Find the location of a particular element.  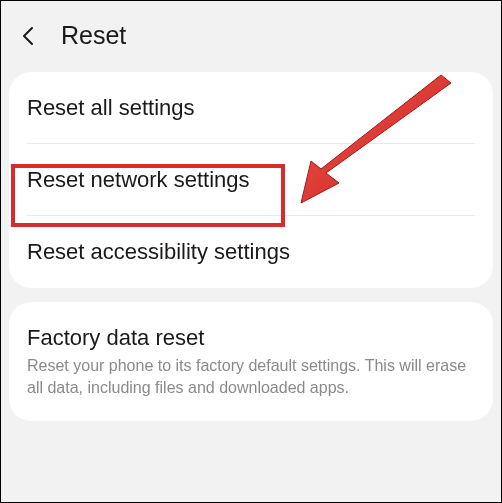

page-title: Reset is located at coordinates (94, 36).